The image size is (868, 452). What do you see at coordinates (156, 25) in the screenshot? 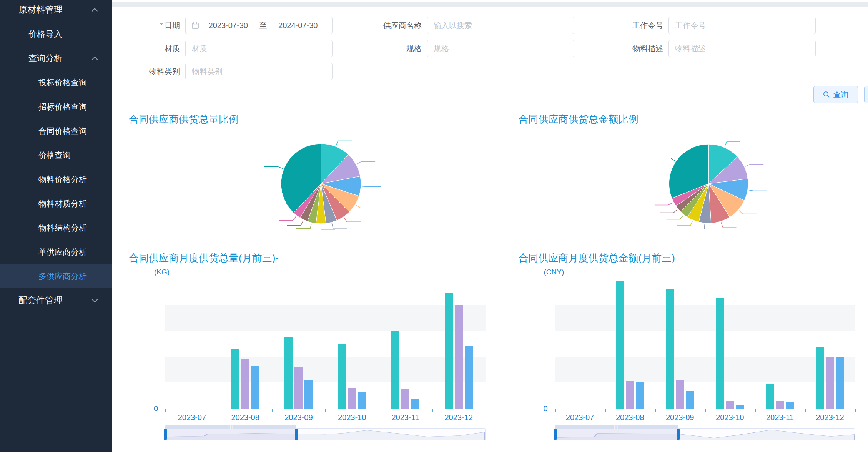
I see `date-label: *日期` at bounding box center [156, 25].